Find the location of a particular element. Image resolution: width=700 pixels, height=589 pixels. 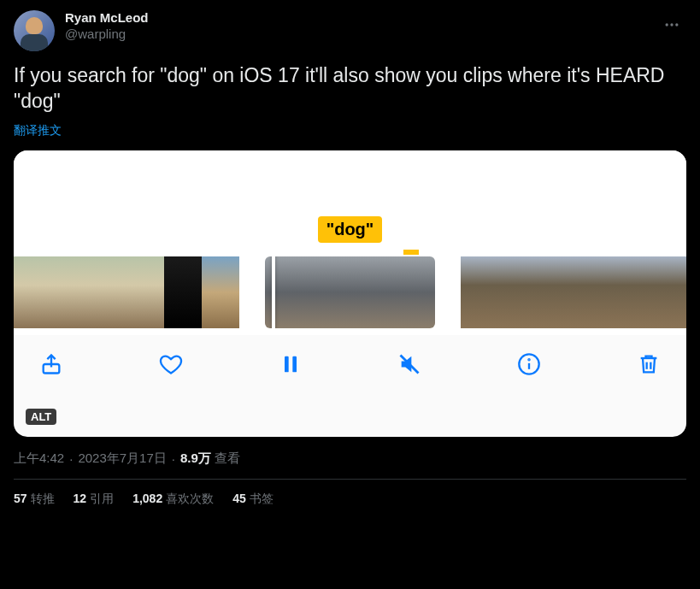

tweet-time: 上午4:42 is located at coordinates (39, 458).